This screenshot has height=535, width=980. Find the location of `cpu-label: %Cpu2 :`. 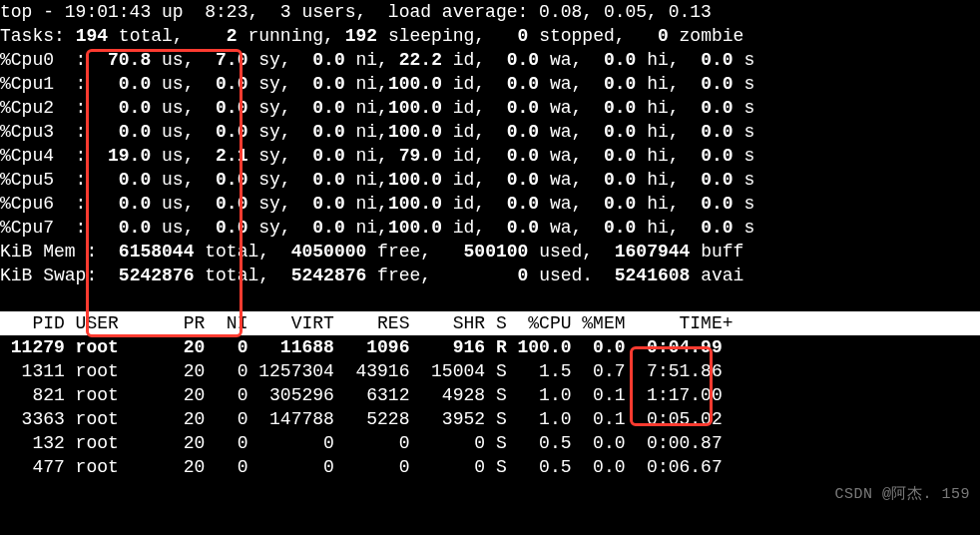

cpu-label: %Cpu2 : is located at coordinates (48, 108).